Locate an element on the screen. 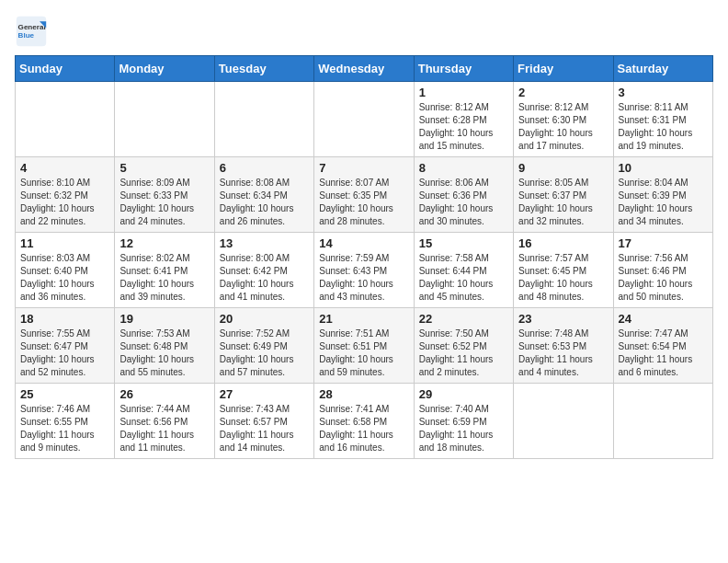 This screenshot has width=728, height=563. calendar-cell: 13Sunrise: 8:00 AM Sunset: 6:42 PM Dayli… is located at coordinates (264, 270).